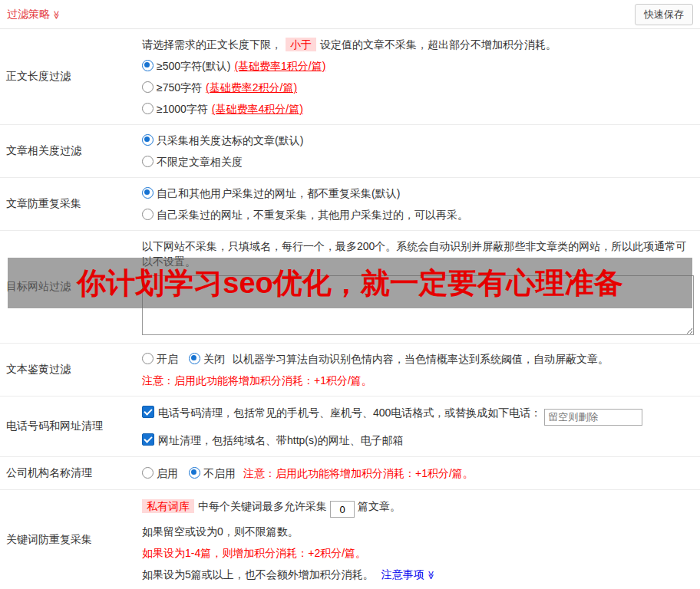 The image size is (700, 589). I want to click on checkbox-label: 电话号码清理，包括常见的手机号、座机号、400电话格式，或替换成如下电话：, so click(350, 413).